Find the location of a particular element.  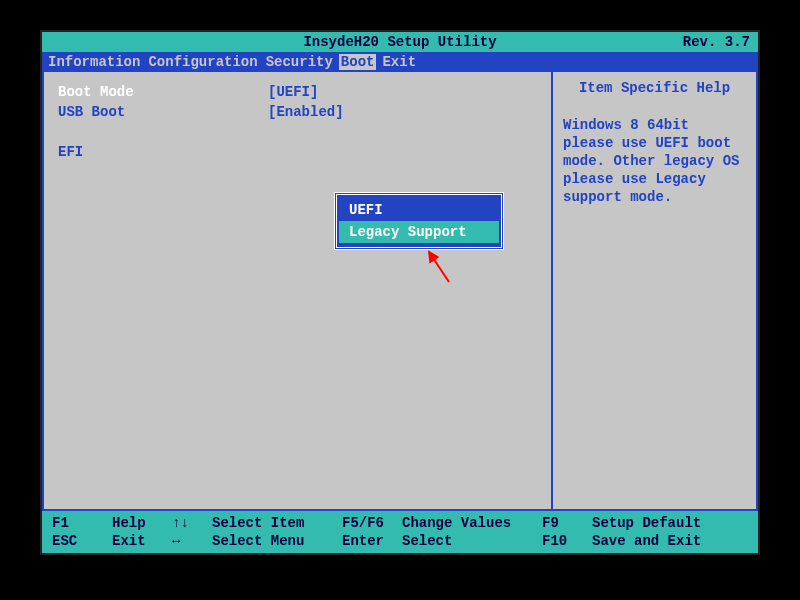

app-title: InsydeH20 Setup Utility is located at coordinates (400, 42).